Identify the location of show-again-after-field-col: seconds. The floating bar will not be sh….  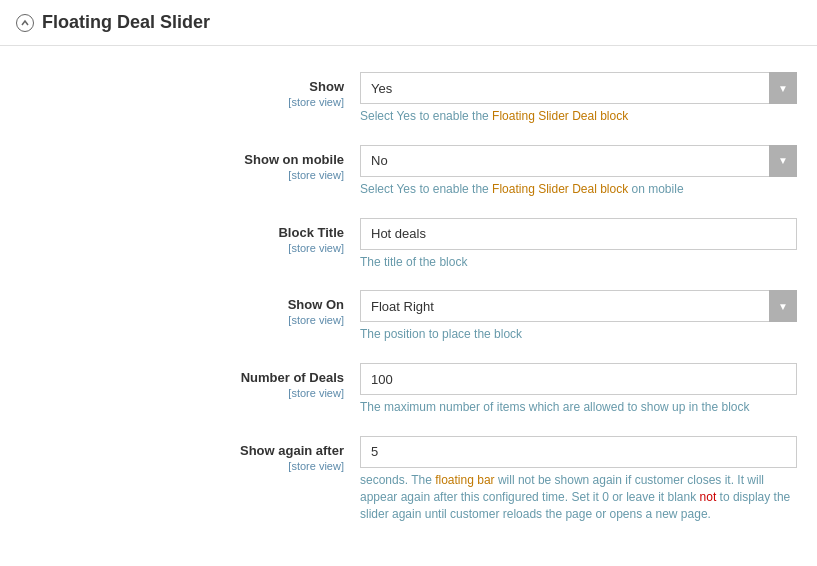
(578, 479).